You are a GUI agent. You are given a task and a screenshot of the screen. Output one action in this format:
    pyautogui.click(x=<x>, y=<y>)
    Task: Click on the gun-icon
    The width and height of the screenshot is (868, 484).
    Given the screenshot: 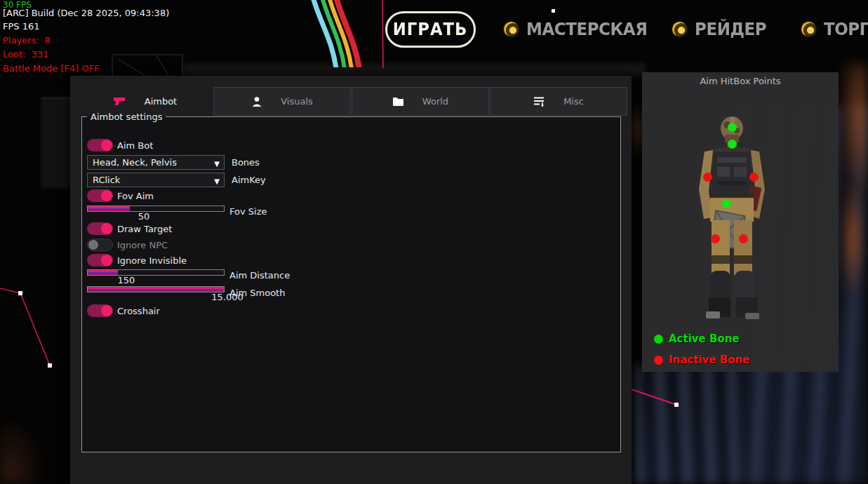 What is the action you would take?
    pyautogui.click(x=119, y=101)
    